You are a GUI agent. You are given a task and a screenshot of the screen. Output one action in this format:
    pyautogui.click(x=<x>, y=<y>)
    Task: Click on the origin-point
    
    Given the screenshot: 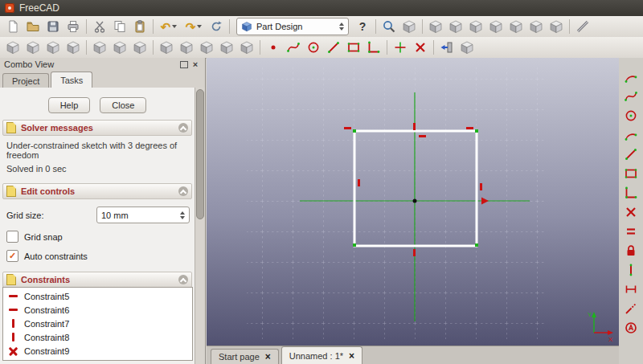 What is the action you would take?
    pyautogui.click(x=415, y=201)
    